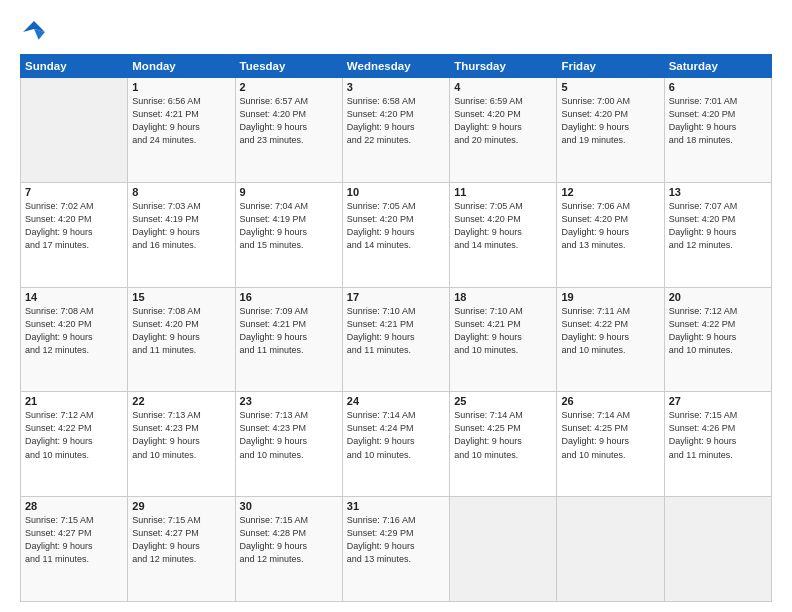  What do you see at coordinates (610, 444) in the screenshot?
I see `calendar-cell: 26Sunrise: 7:14 AM Sunset: 4:25 PM Dayli…` at bounding box center [610, 444].